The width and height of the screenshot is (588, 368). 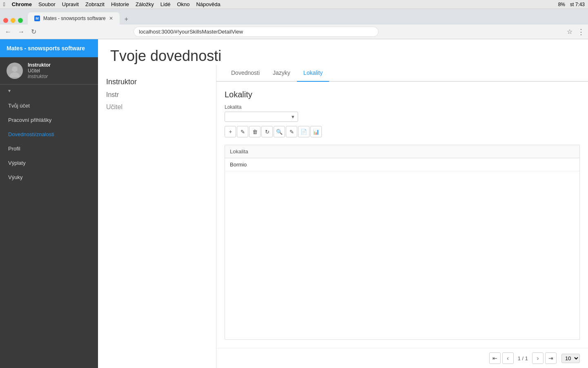 What do you see at coordinates (74, 18) in the screenshot?
I see `tab-title: Mates - snowsports software` at bounding box center [74, 18].